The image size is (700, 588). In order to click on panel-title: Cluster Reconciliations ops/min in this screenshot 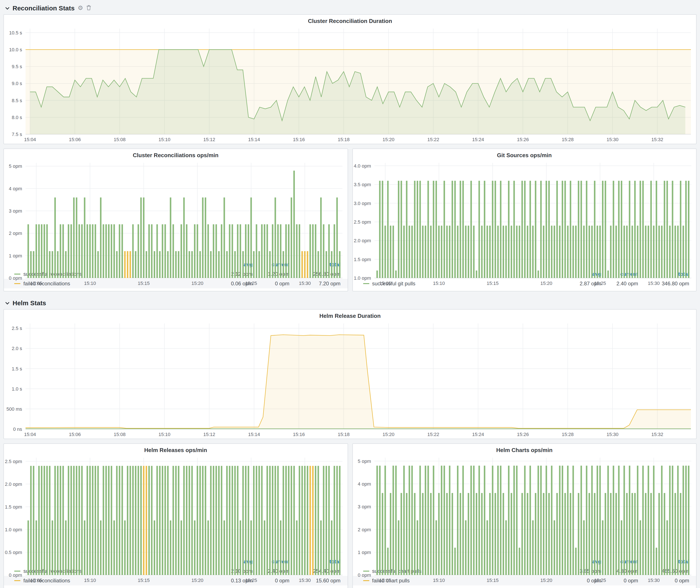, I will do `click(176, 154)`.